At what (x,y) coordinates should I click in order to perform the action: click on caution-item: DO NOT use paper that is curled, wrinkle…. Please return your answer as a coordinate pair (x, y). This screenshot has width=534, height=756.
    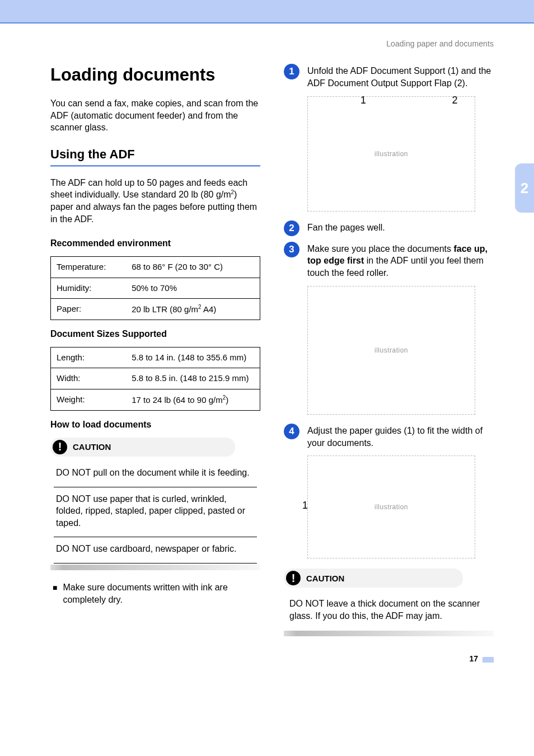
    Looking at the image, I should click on (156, 513).